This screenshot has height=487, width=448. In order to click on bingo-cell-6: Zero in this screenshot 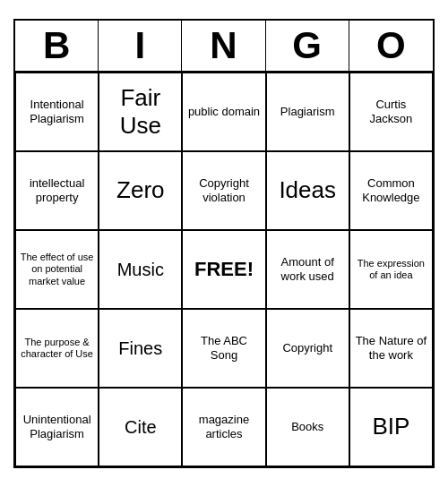, I will do `click(140, 191)`.